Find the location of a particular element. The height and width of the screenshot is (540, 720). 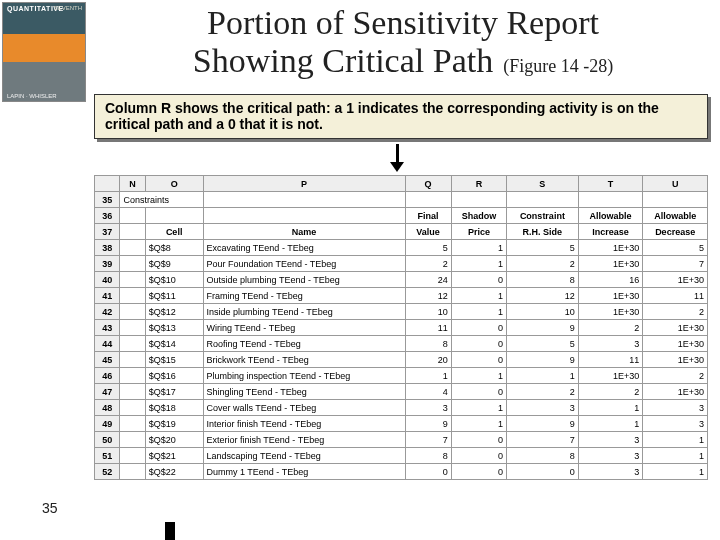

rhs: 12 is located at coordinates (543, 296).